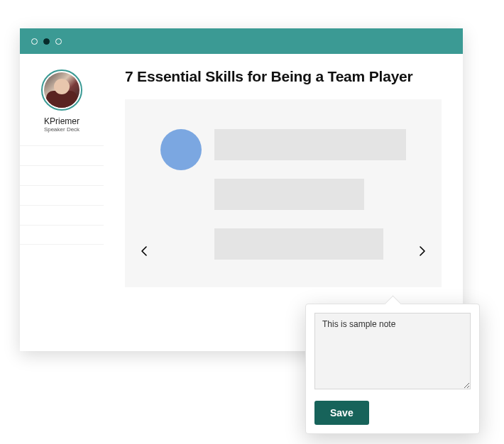  Describe the element at coordinates (62, 129) in the screenshot. I see `user-subtitle: Speaker Deck` at that location.